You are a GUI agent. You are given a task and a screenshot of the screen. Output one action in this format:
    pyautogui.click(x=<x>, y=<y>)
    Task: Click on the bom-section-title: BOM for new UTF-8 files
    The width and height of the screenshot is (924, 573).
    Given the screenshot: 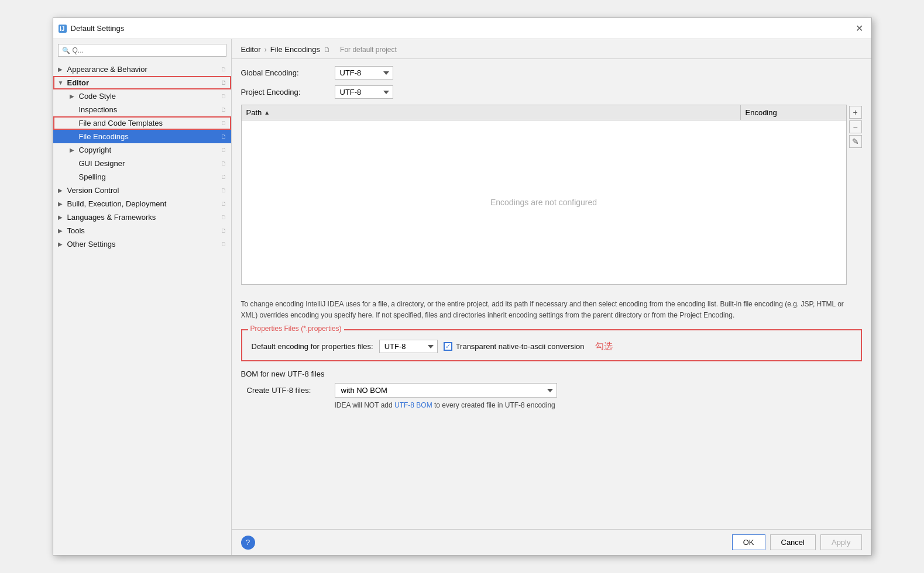 What is the action you would take?
    pyautogui.click(x=551, y=374)
    